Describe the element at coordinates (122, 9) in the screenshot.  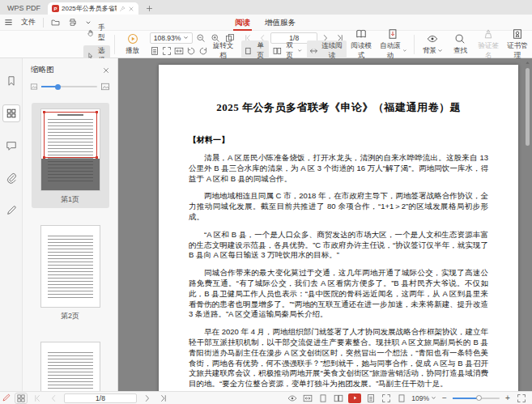
I see `pin-tab-icon` at that location.